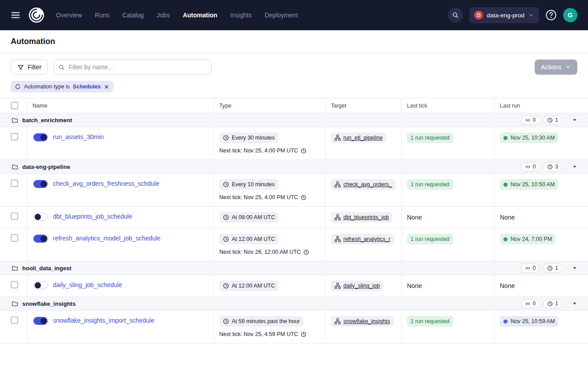  I want to click on target-chip: snowflake_insights, so click(362, 321).